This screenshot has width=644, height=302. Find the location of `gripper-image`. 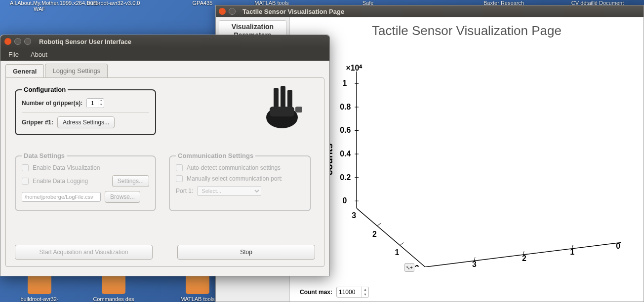

gripper-image is located at coordinates (282, 108).